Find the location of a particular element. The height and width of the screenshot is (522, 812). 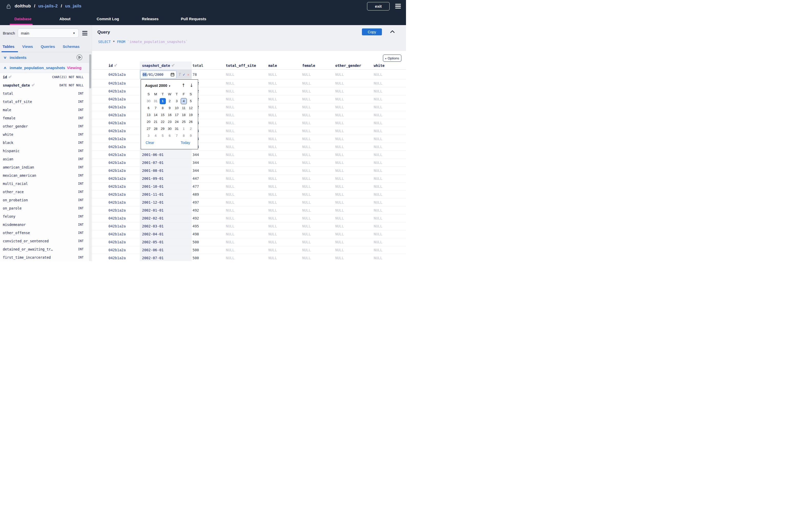

schema-column-row: misdemeanorINT is located at coordinates (46, 225).